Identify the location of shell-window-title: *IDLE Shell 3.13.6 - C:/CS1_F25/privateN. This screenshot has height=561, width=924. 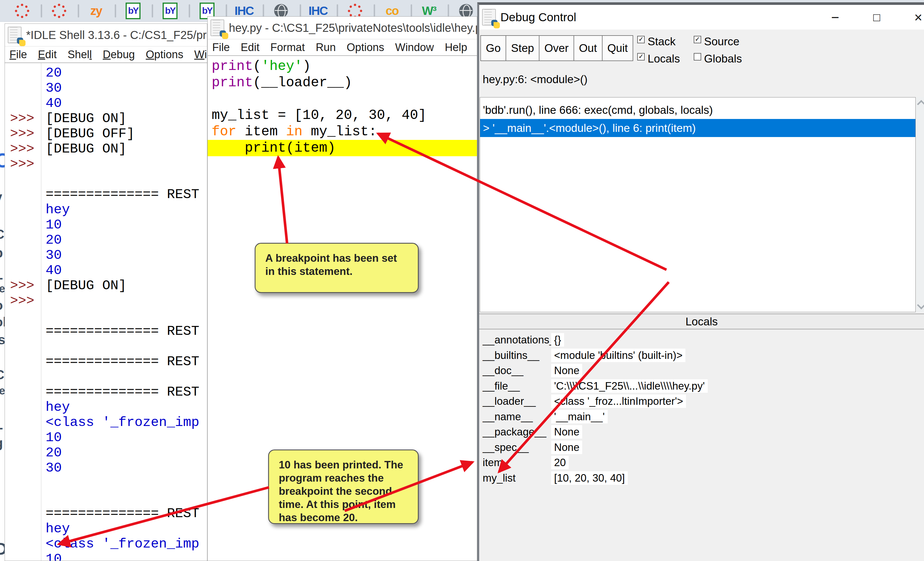
(117, 35).